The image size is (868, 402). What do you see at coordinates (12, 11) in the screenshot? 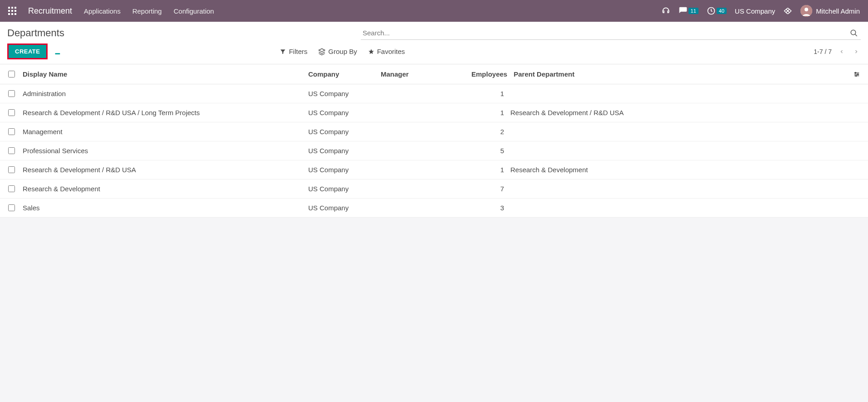
I see `apps-icon` at bounding box center [12, 11].